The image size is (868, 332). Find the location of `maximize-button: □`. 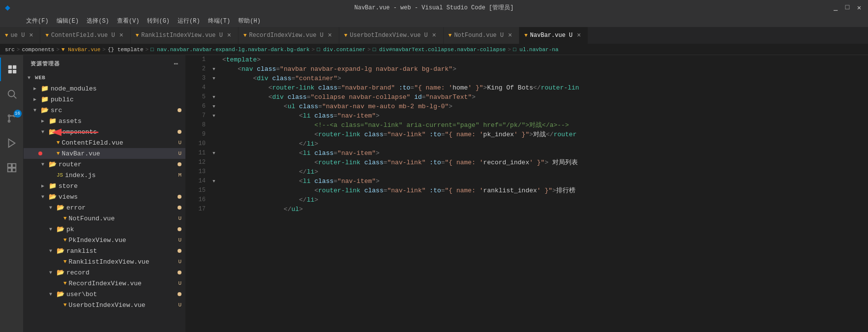

maximize-button: □ is located at coordinates (847, 7).